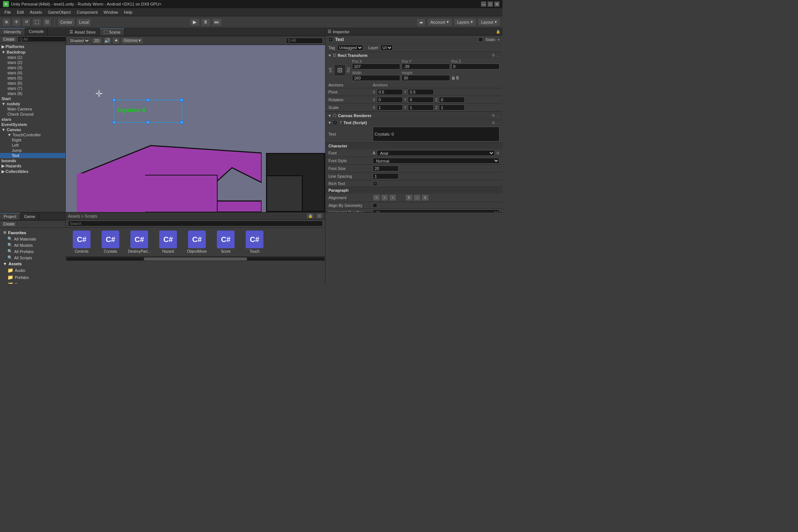 This screenshot has width=798, height=532. Describe the element at coordinates (494, 115) in the screenshot. I see `canvas-settings: ⚙` at that location.